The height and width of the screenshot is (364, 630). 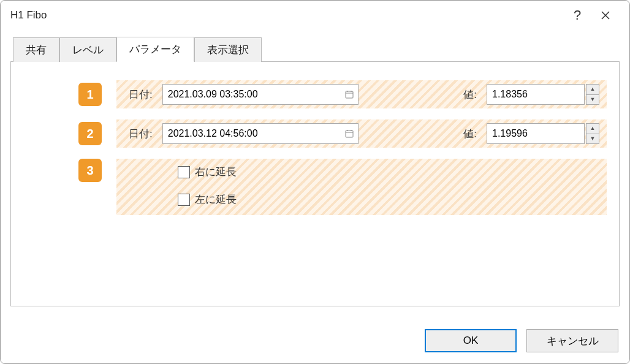 What do you see at coordinates (184, 200) in the screenshot?
I see `extend-left-checkbox` at bounding box center [184, 200].